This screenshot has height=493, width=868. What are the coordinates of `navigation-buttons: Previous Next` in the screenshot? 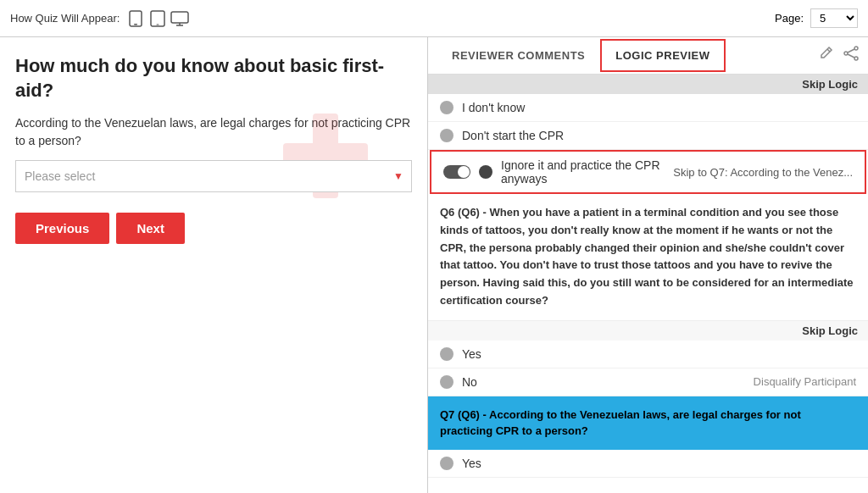 It's located at (214, 229).